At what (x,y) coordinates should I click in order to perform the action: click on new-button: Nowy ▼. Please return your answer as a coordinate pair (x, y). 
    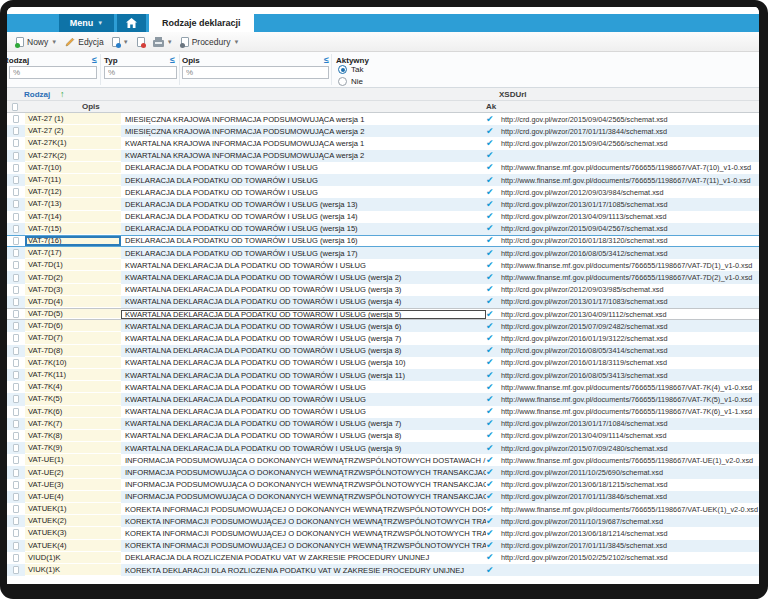
    Looking at the image, I should click on (36, 42).